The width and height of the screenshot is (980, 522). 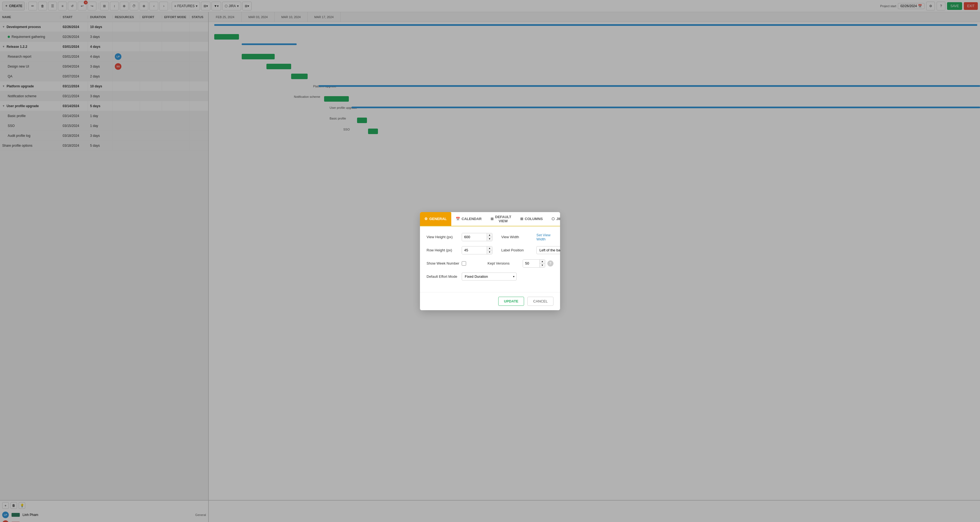 I want to click on modal-body: View Height (px) ▲ ▼ View Width Set View…, so click(x=490, y=259).